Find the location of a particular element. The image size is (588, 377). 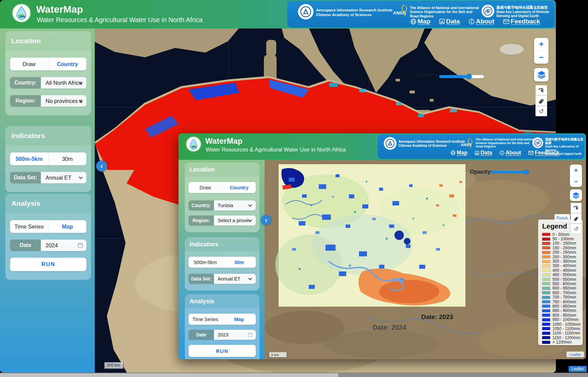

date-value: 2023 is located at coordinates (223, 335).